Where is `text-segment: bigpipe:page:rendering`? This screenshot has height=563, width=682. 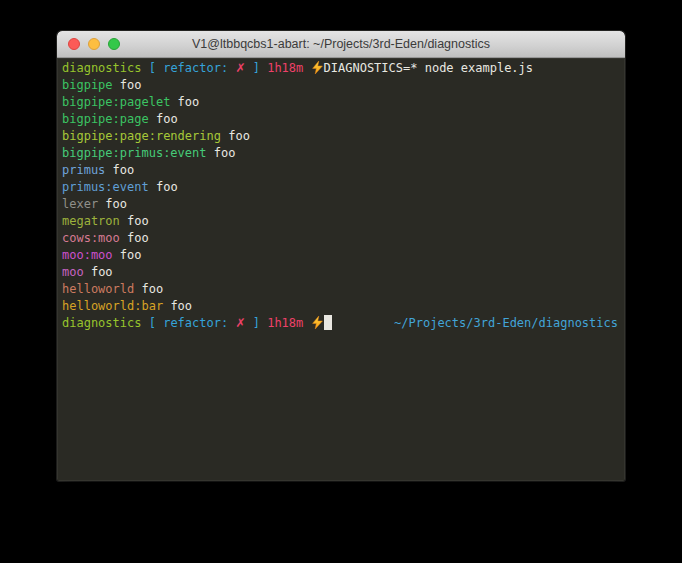 text-segment: bigpipe:page:rendering is located at coordinates (142, 136).